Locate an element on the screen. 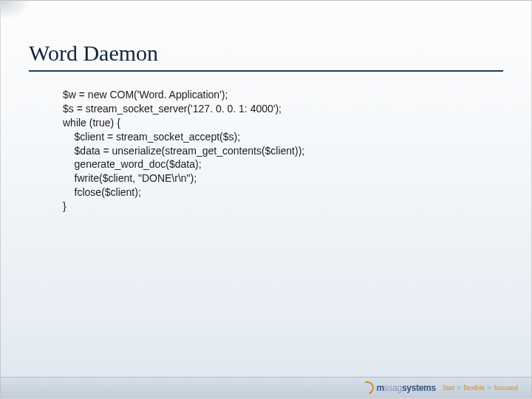  brand-prefix: m is located at coordinates (380, 388).